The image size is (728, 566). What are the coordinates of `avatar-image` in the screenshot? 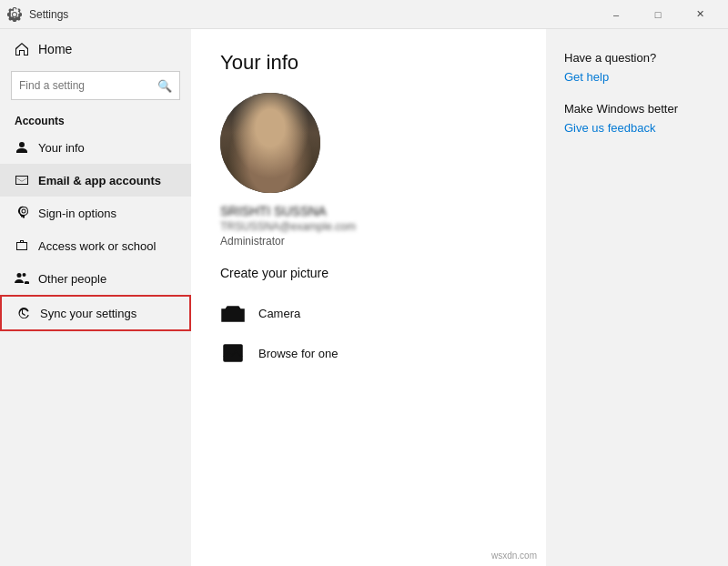 It's located at (270, 143).